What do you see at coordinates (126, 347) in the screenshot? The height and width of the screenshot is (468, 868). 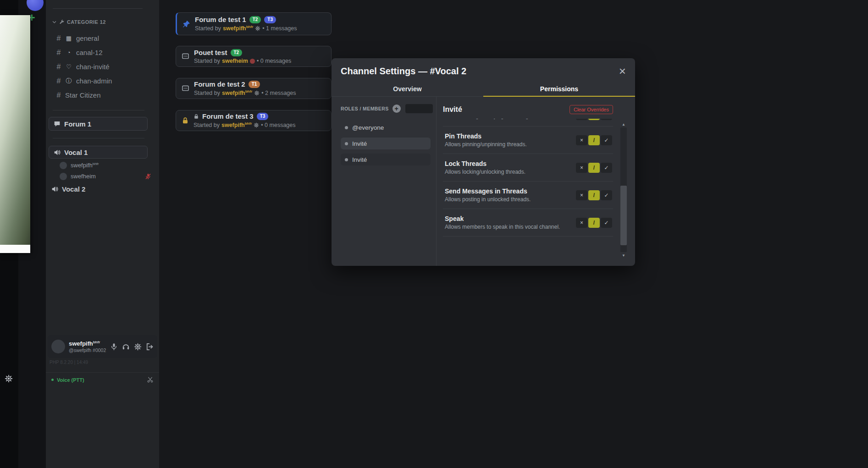 I see `headphones-icon` at bounding box center [126, 347].